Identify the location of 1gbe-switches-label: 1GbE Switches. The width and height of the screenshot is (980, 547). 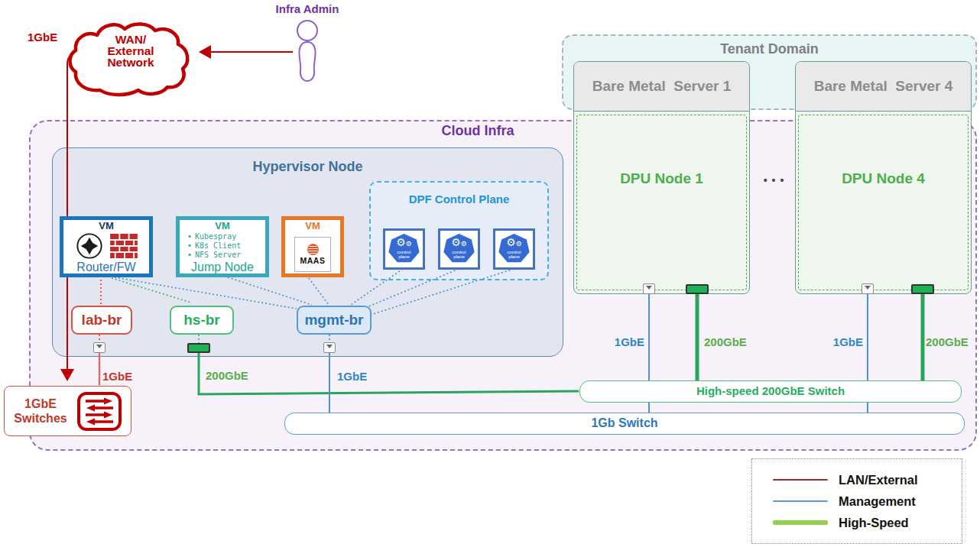
(41, 411).